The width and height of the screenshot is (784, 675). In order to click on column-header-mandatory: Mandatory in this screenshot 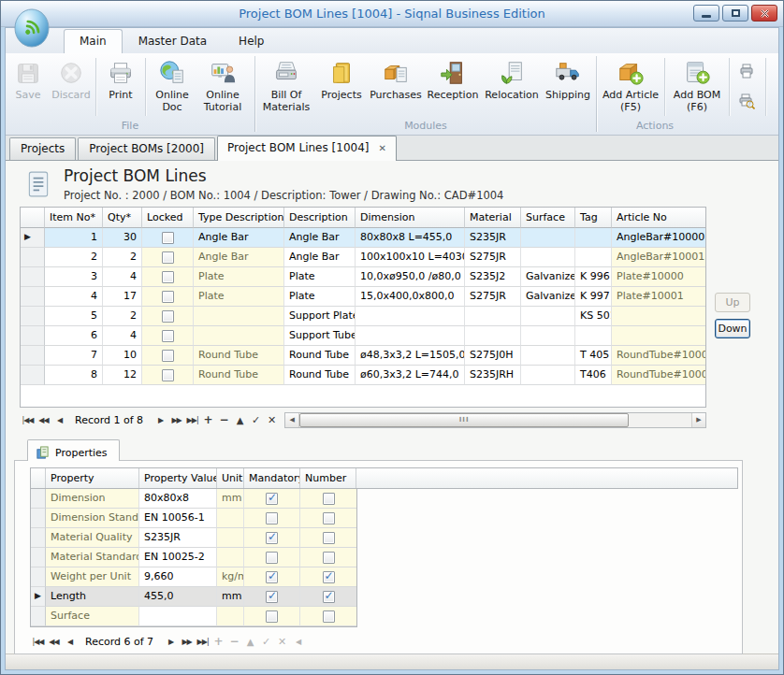, I will do `click(272, 479)`.